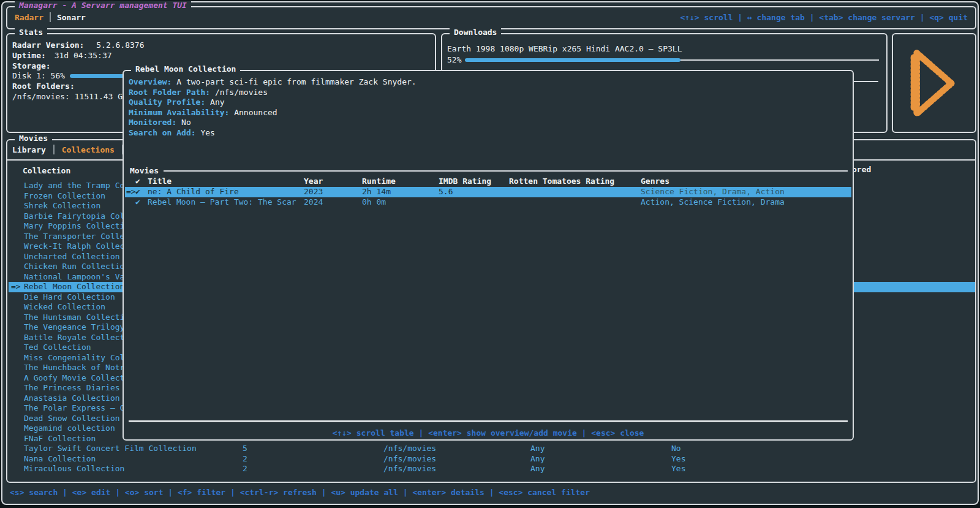 This screenshot has height=508, width=980. What do you see at coordinates (29, 17) in the screenshot?
I see `tab-radarr: Radarr` at bounding box center [29, 17].